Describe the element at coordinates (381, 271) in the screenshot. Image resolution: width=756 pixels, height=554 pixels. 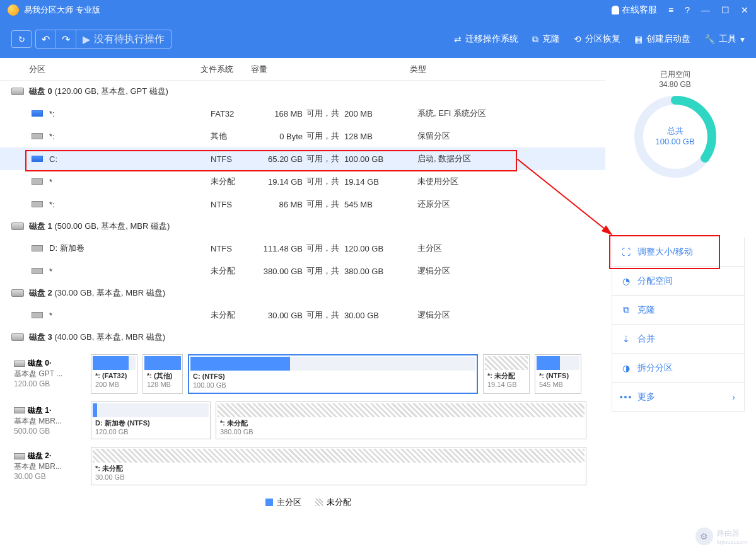
I see `partition-total: 380.00 GB` at that location.